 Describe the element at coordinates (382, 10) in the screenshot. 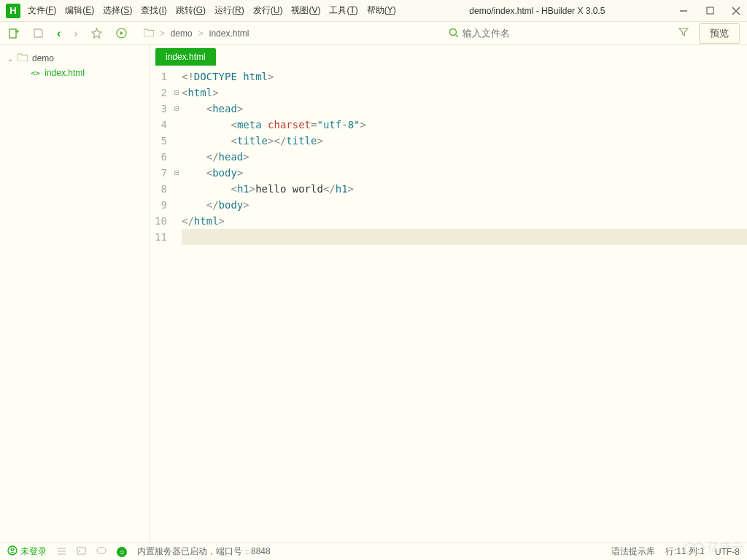

I see `menu-item: 帮助(Y)` at that location.